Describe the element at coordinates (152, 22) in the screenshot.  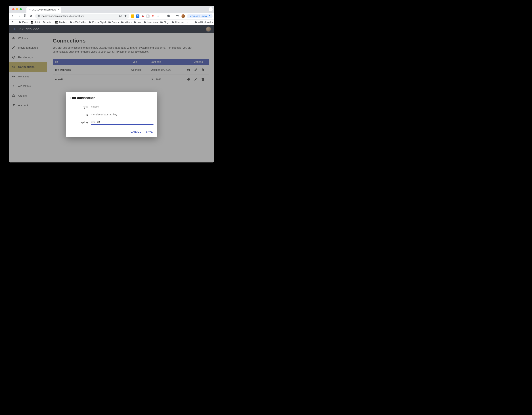
I see `bookmark-label: Inversions` at that location.